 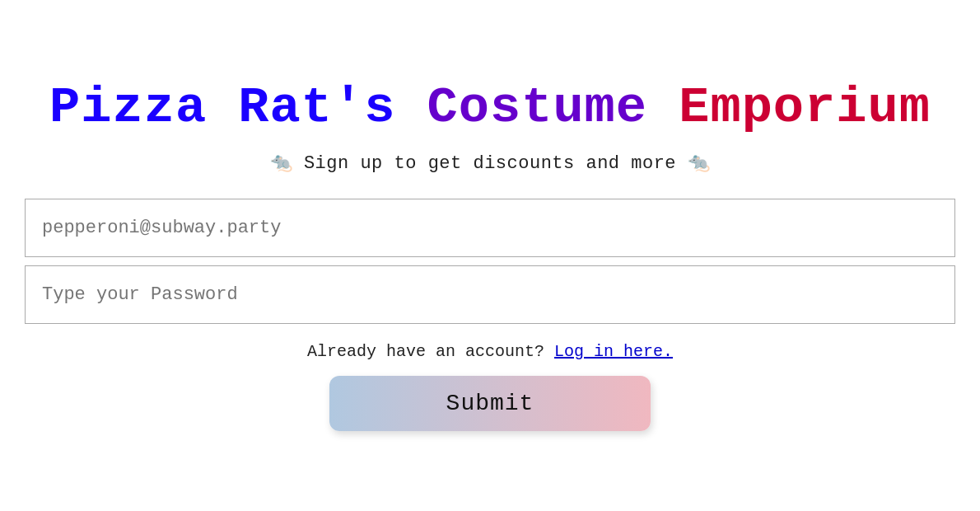 I want to click on email-field, so click(x=490, y=227).